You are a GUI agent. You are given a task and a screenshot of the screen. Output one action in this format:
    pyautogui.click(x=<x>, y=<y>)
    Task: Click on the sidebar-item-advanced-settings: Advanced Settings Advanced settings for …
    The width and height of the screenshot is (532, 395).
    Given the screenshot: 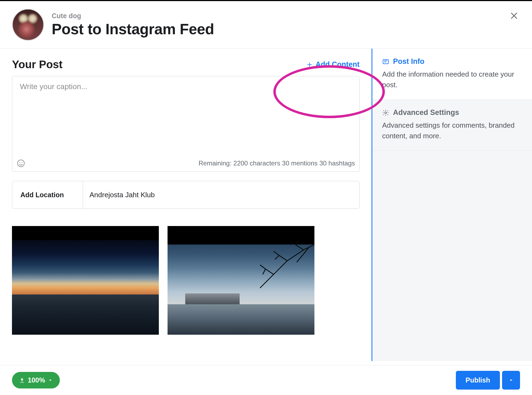 What is the action you would take?
    pyautogui.click(x=452, y=125)
    